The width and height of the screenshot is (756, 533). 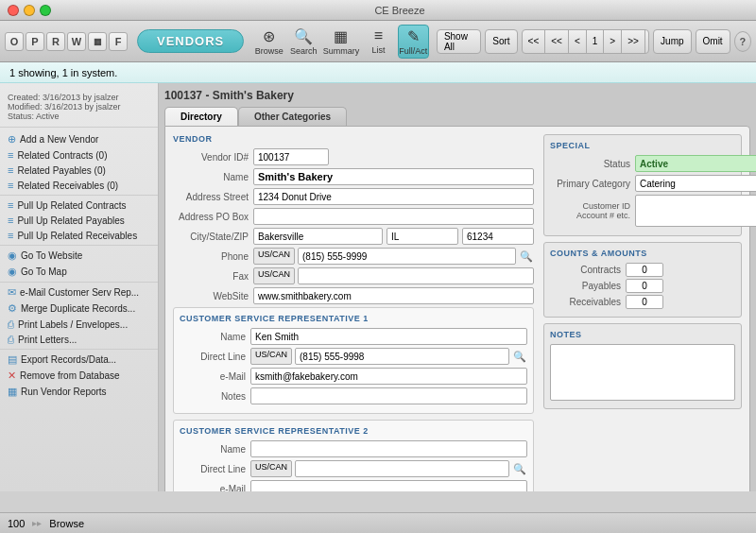 I want to click on sidebar-item-pull-contracts: ≡ Pull Up Related Contracts, so click(x=79, y=205).